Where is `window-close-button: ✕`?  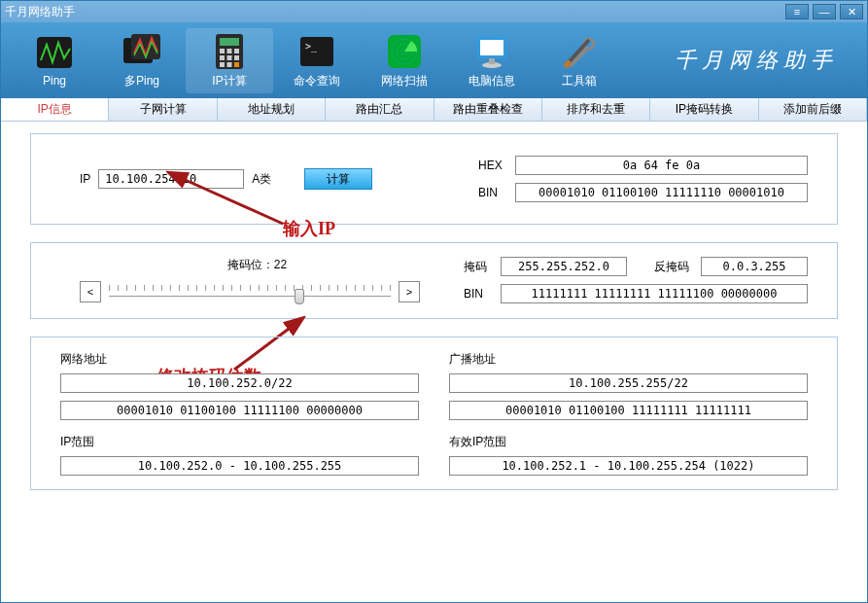 window-close-button: ✕ is located at coordinates (851, 12).